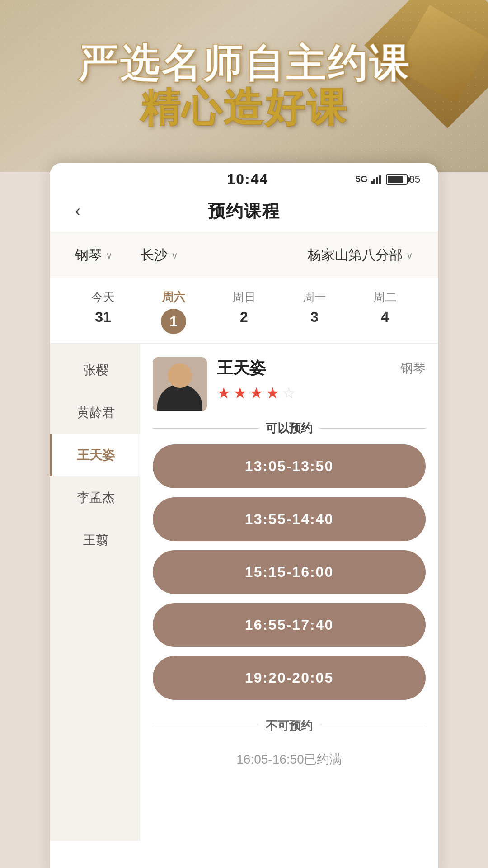 The image size is (488, 868). I want to click on filter-branch: 杨家山第八分部 ∨, so click(361, 255).